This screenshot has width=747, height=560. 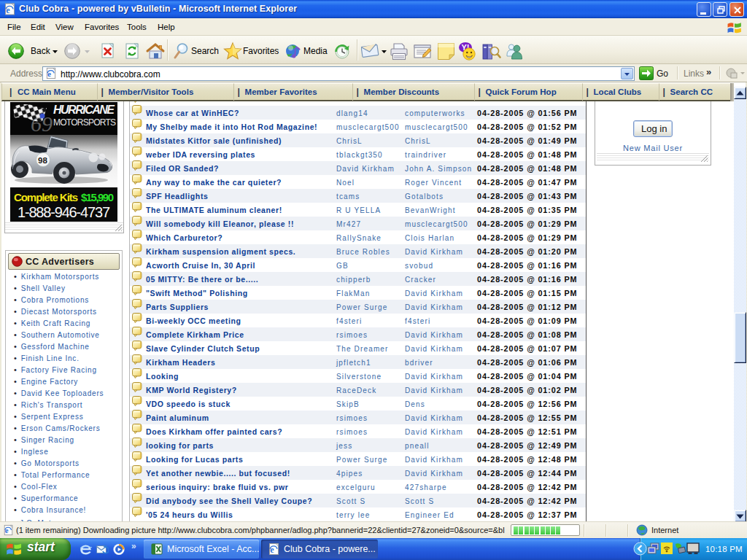 What do you see at coordinates (85, 122) in the screenshot?
I see `svg-text: MOTORSPORTS` at bounding box center [85, 122].